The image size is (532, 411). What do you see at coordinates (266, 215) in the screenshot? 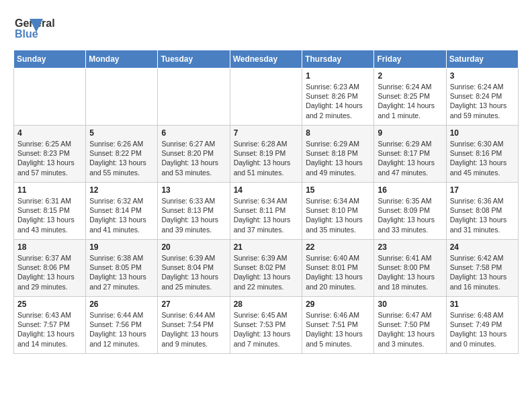
I see `day-info: Sunrise: 6:34 AM Sunset: 8:11 PM Dayligh…` at bounding box center [266, 215].